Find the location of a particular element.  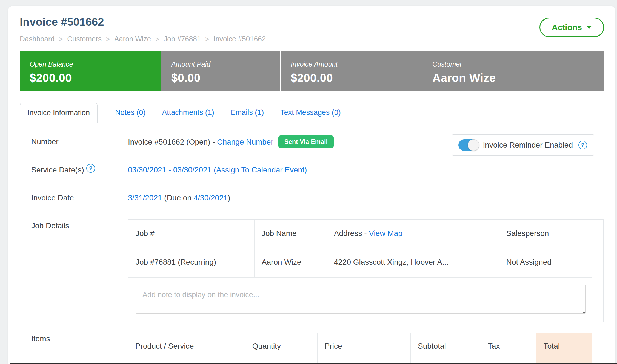

quantity-header: Quantity is located at coordinates (281, 346).